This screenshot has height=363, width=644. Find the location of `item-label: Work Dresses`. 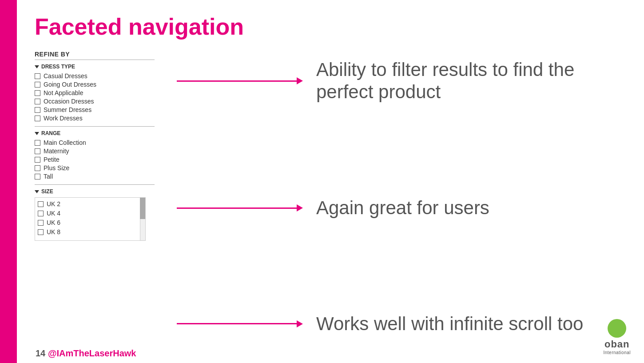

item-label: Work Dresses is located at coordinates (63, 118).